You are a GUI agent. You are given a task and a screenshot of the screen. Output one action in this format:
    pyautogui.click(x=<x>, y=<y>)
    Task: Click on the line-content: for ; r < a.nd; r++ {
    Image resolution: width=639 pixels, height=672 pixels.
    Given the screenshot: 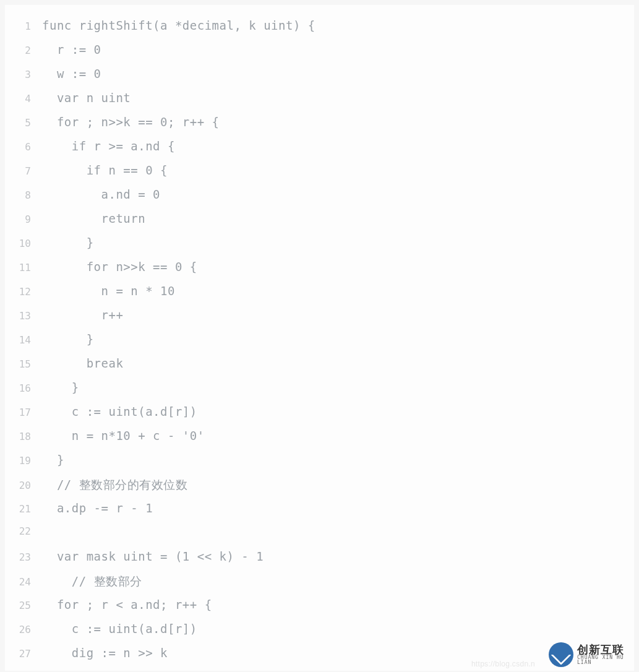 What is the action you would take?
    pyautogui.click(x=127, y=605)
    